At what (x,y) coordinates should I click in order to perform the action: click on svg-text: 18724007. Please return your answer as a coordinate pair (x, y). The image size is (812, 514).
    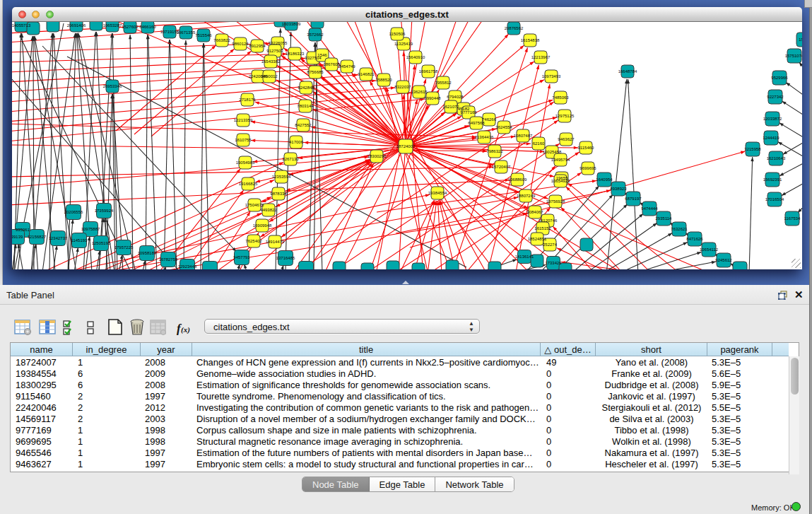
    Looking at the image, I should click on (406, 146).